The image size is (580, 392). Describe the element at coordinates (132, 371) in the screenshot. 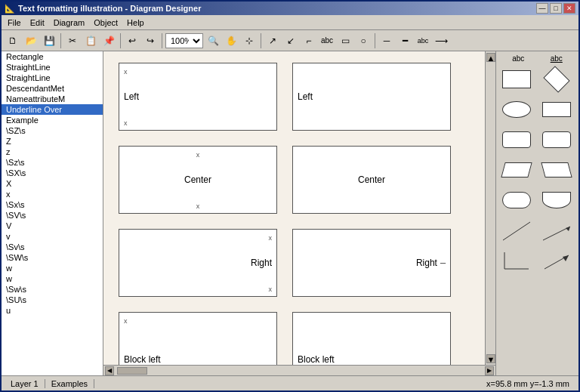

I see `scroll-thumb-h` at that location.